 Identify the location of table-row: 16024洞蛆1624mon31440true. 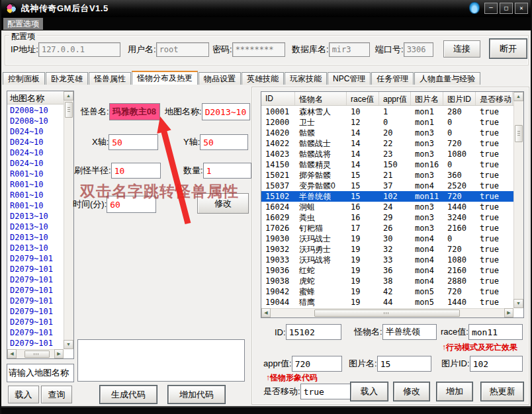
(388, 207).